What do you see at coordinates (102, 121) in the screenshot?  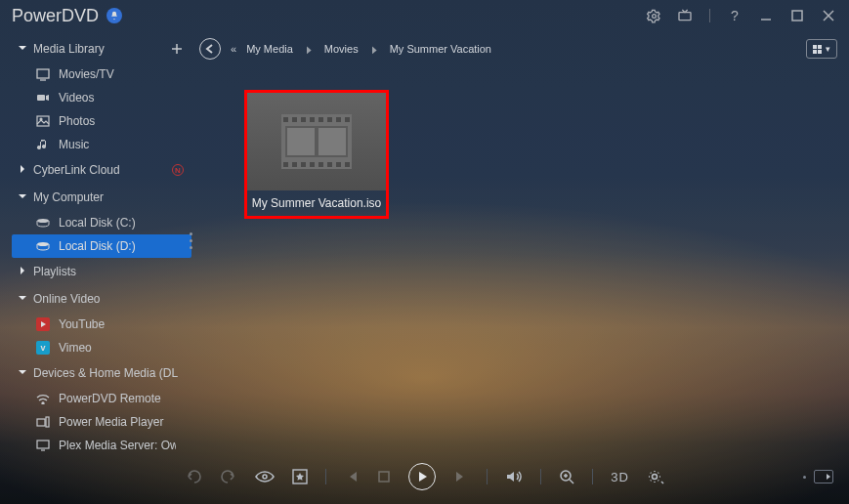 I see `sidebar-item-photos: Photos` at bounding box center [102, 121].